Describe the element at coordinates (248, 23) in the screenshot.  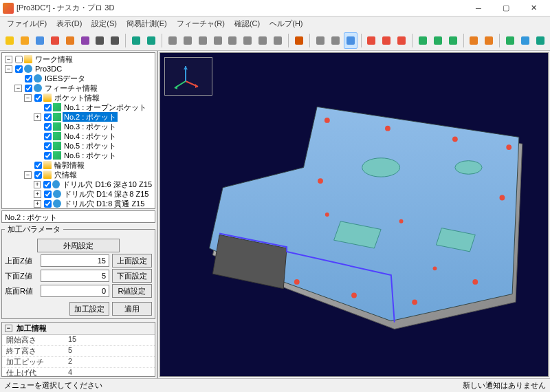
I see `menu-5: 確認(C)` at that location.